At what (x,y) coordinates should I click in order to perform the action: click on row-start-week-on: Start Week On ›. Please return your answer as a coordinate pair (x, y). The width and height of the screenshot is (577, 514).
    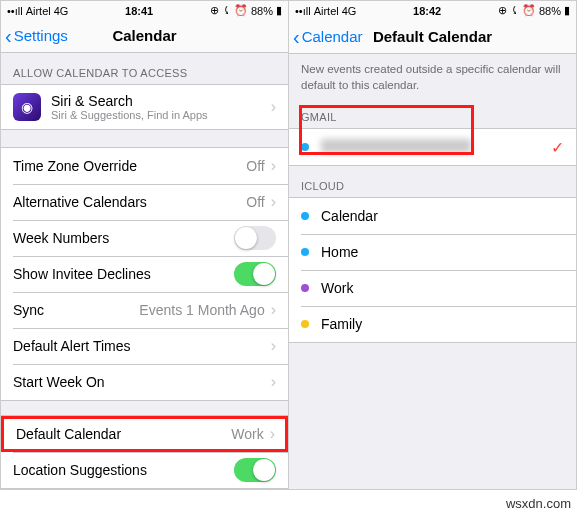
    Looking at the image, I should click on (144, 382).